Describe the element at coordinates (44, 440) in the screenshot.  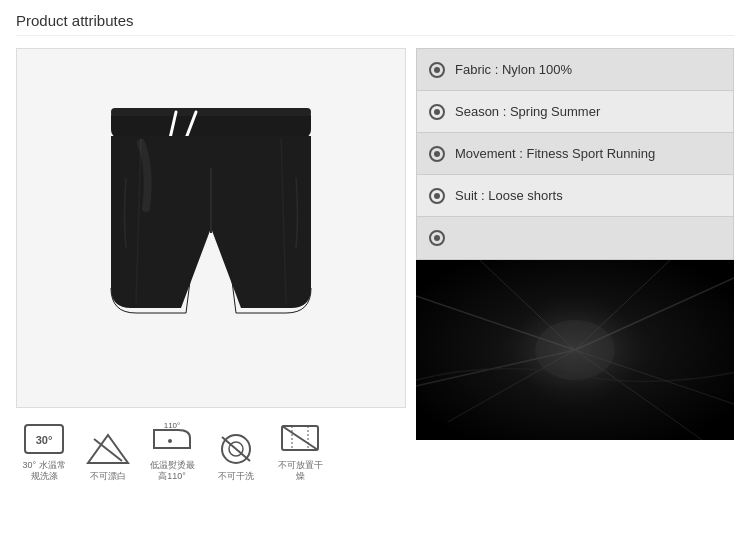
I see `svg-text: 30°` at that location.